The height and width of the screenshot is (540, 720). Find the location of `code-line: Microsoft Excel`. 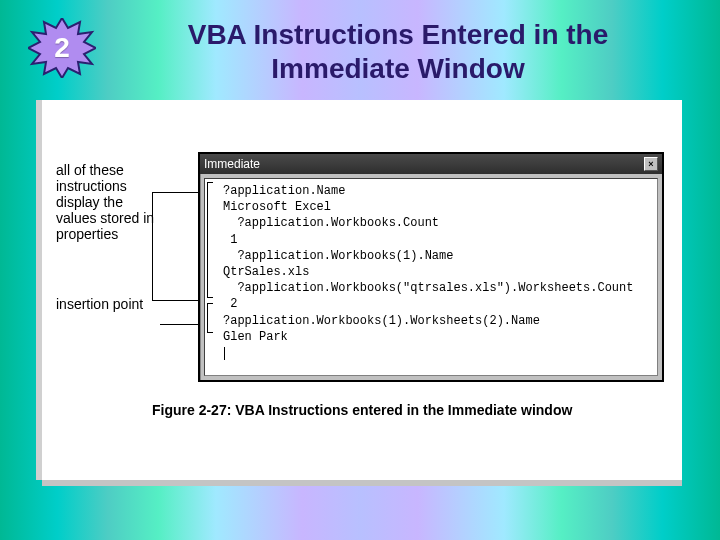

code-line: Microsoft Excel is located at coordinates (437, 207).